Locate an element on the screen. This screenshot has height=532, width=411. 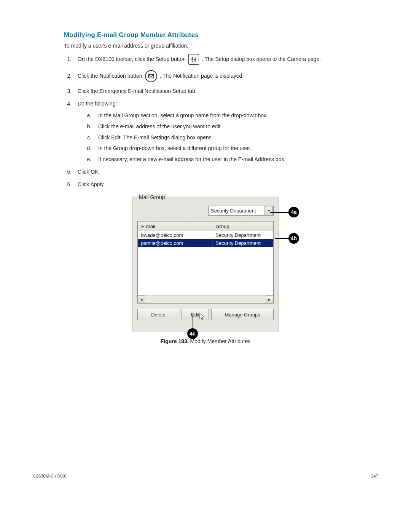
manage-groups-button: Manage Groups is located at coordinates (242, 315).